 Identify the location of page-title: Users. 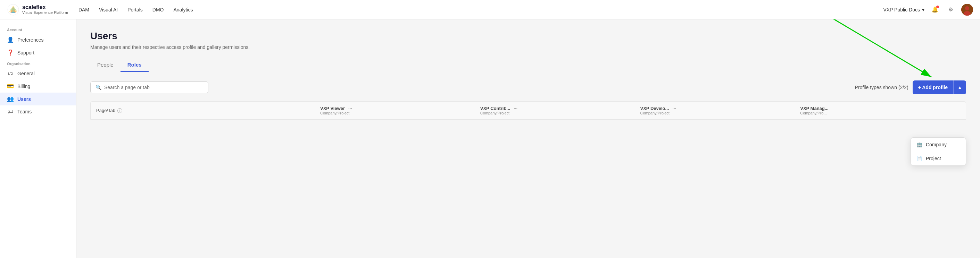
(528, 36).